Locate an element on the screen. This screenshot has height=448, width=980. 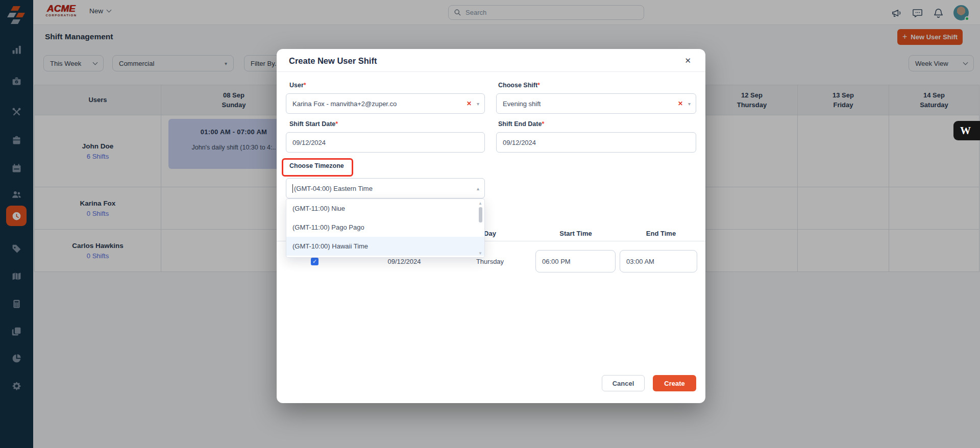
scrollbar-thumb is located at coordinates (481, 215).